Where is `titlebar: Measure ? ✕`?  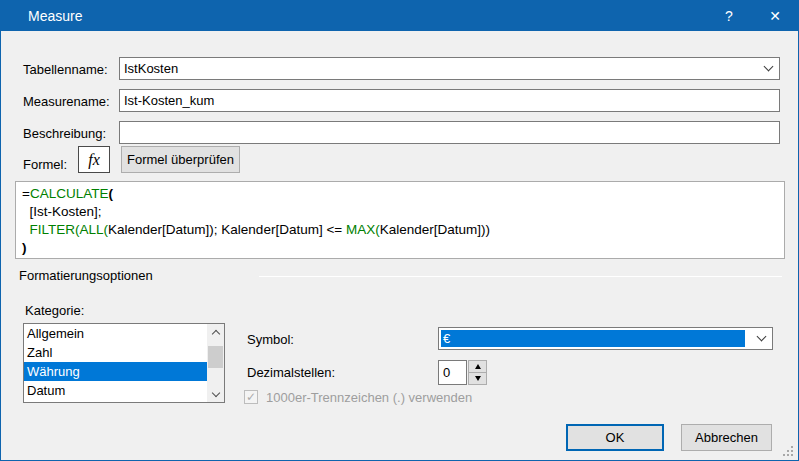 titlebar: Measure ? ✕ is located at coordinates (400, 16).